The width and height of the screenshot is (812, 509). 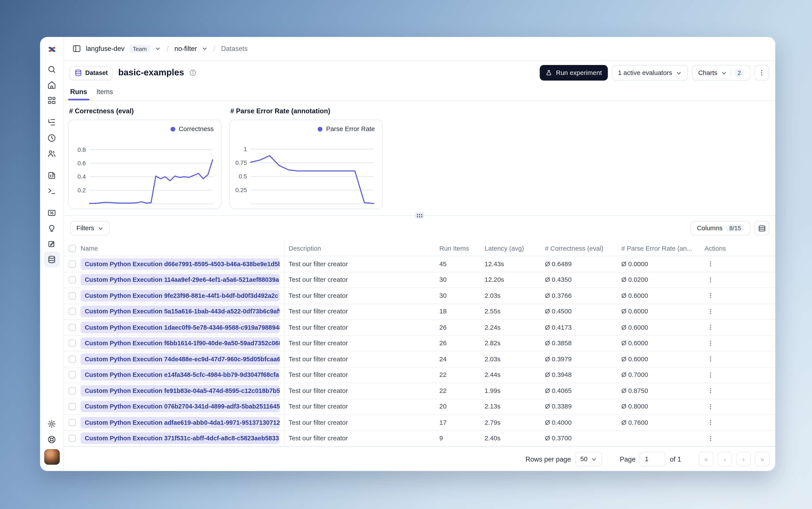 I want to click on support-lifebuoy-icon, so click(x=52, y=439).